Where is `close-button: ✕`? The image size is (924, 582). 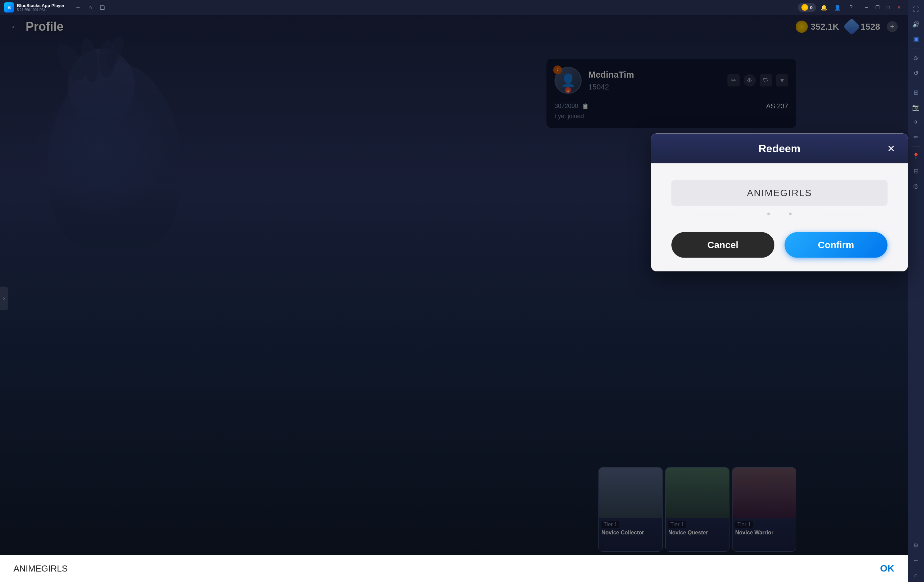 close-button: ✕ is located at coordinates (899, 8).